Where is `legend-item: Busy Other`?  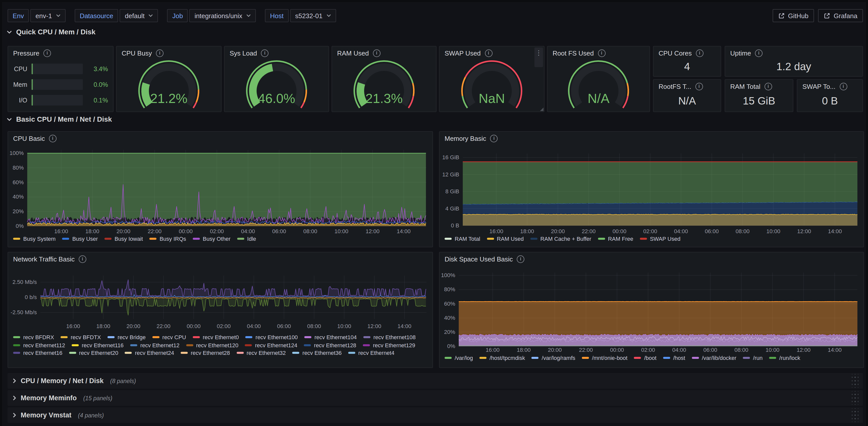 legend-item: Busy Other is located at coordinates (212, 239).